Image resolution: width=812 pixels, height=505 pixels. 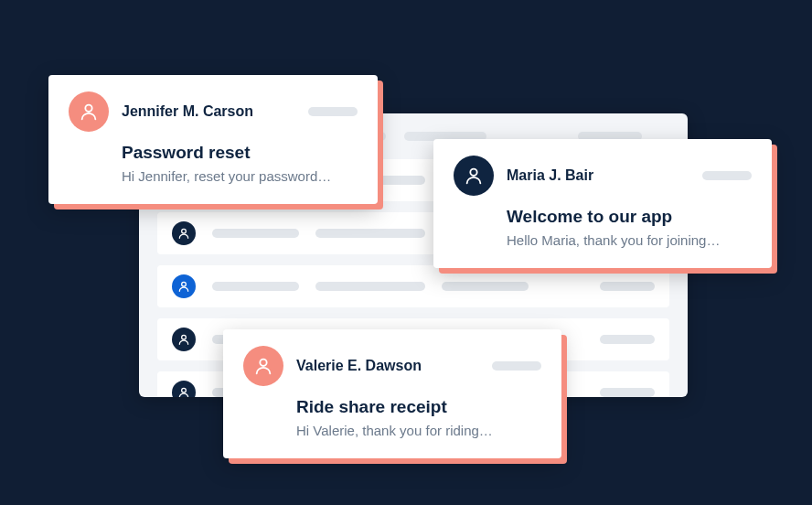 What do you see at coordinates (213, 139) in the screenshot?
I see `email-card: Jennifer M. Carson Password reset Hi Jen…` at bounding box center [213, 139].